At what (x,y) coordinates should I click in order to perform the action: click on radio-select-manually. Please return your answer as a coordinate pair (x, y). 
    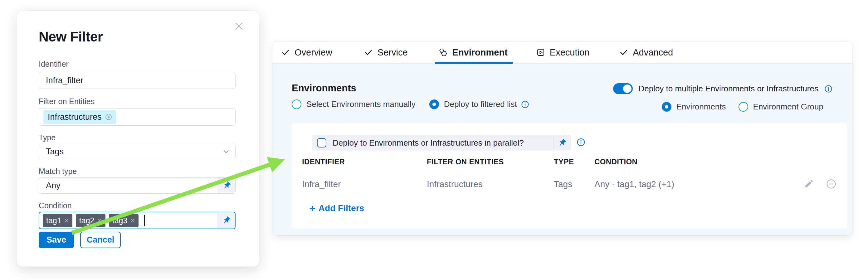
    Looking at the image, I should click on (297, 104).